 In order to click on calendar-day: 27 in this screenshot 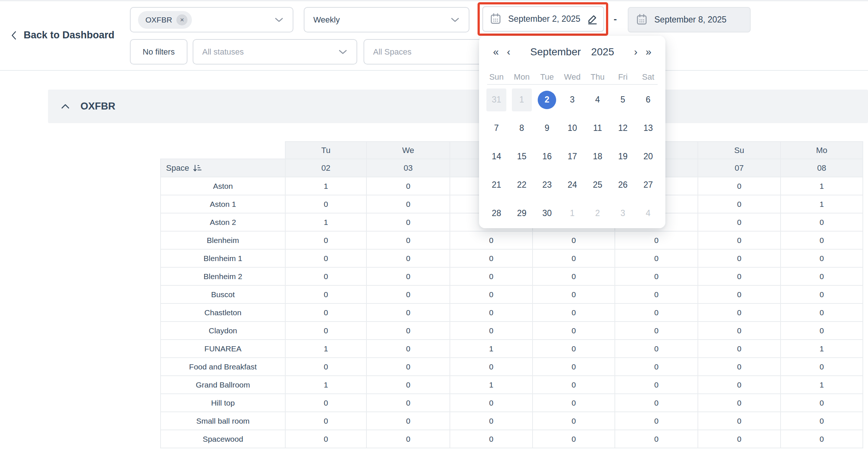, I will do `click(648, 185)`.